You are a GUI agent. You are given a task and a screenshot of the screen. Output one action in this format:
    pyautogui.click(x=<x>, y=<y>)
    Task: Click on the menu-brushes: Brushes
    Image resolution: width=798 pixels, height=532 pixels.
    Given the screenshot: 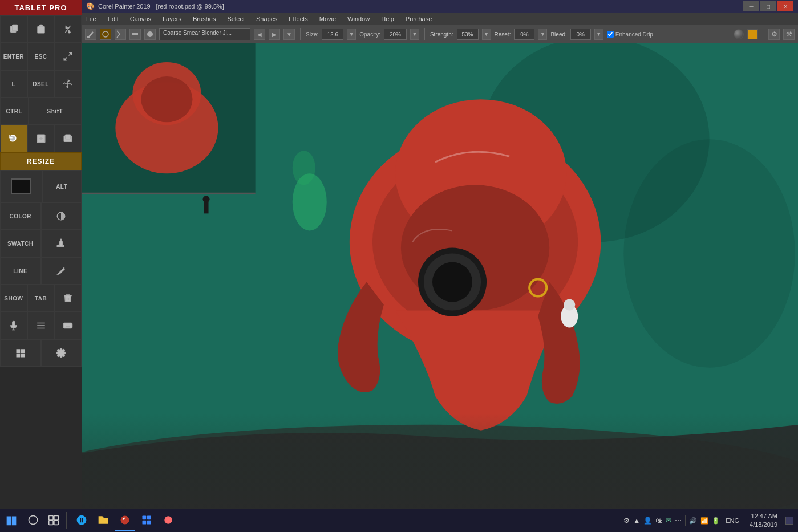 What is the action you would take?
    pyautogui.click(x=204, y=19)
    